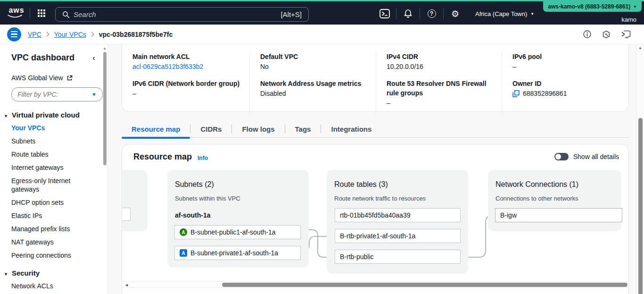  What do you see at coordinates (375, 129) in the screenshot?
I see `vpc-tabs: Resource map CIDRs Flow logs Tags Integr…` at bounding box center [375, 129].